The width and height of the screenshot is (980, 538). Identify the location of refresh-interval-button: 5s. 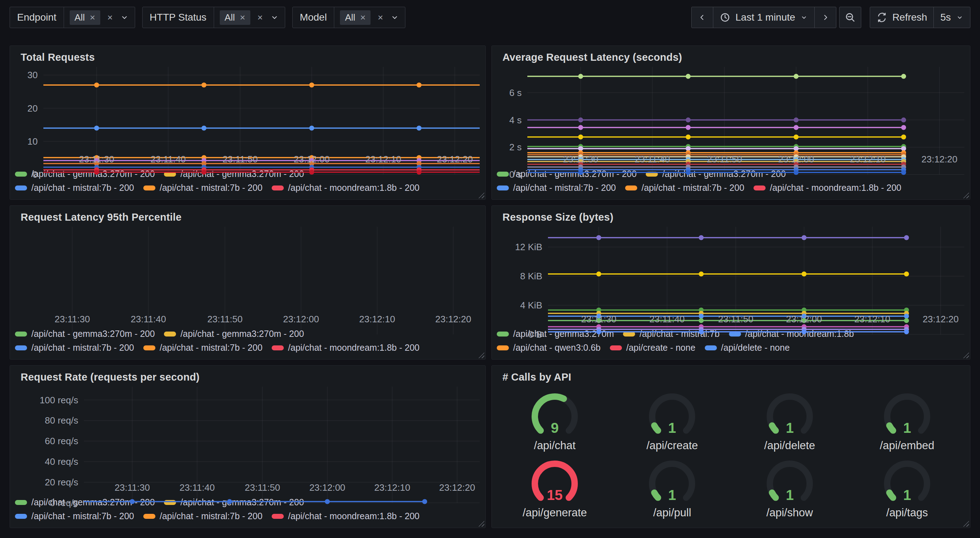
(952, 17).